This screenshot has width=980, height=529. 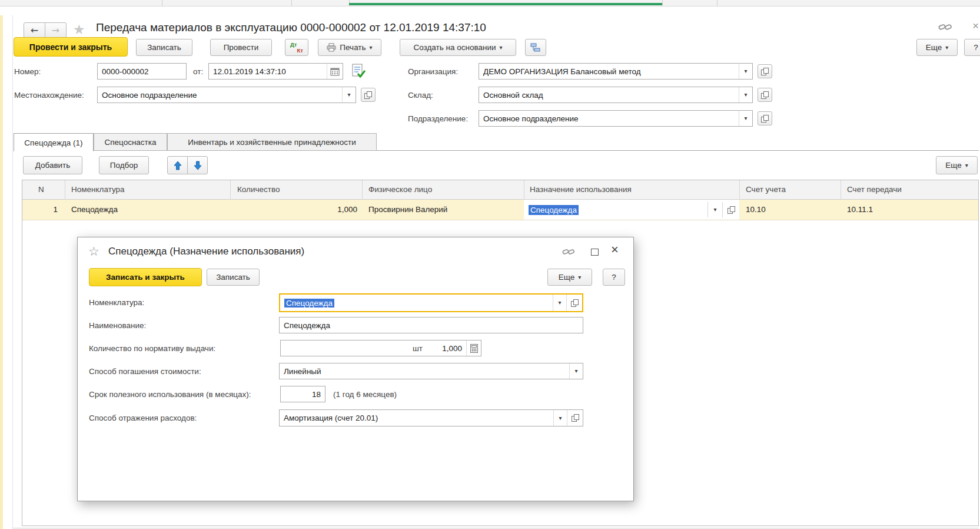 What do you see at coordinates (574, 303) in the screenshot?
I see `dlg-nomenclature-open-button` at bounding box center [574, 303].